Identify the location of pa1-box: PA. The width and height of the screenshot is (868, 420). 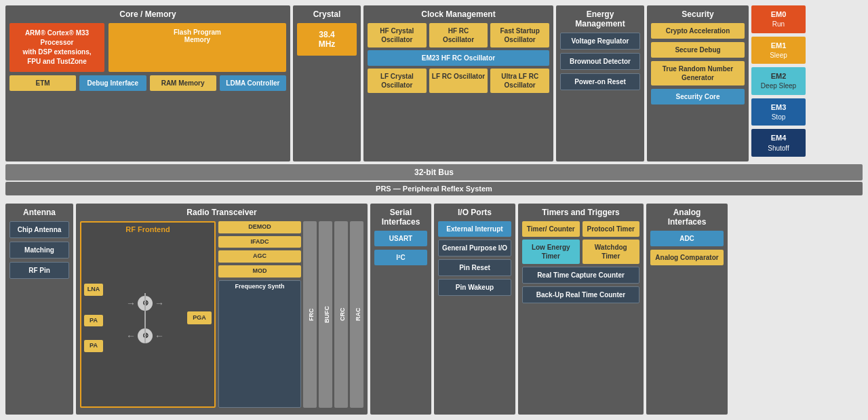
(94, 321).